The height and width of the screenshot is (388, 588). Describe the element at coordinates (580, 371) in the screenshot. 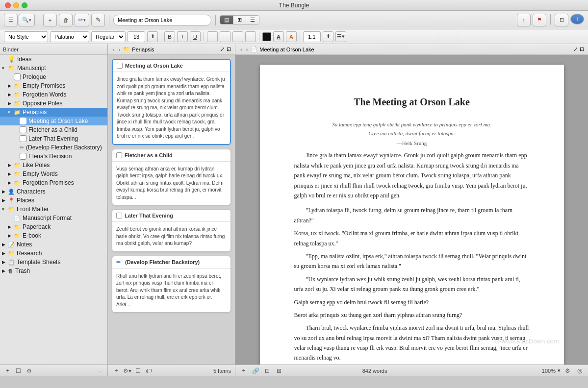

I see `inspector-target-button: ◎` at that location.